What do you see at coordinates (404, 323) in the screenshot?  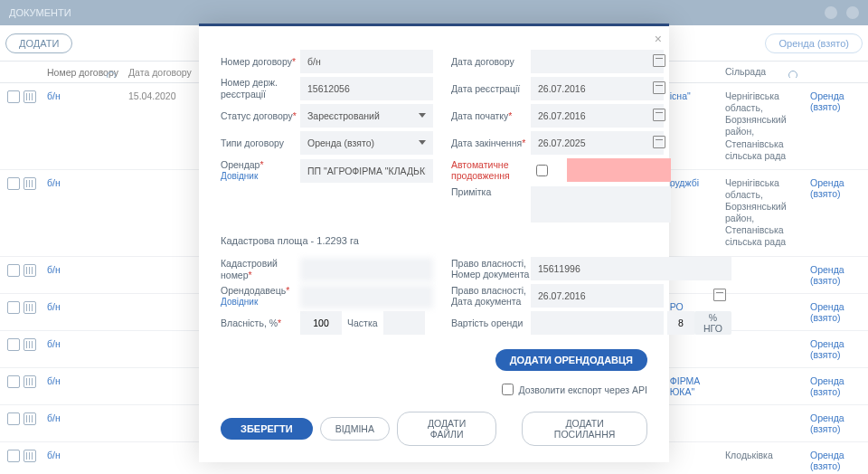 I see `share-input` at bounding box center [404, 323].